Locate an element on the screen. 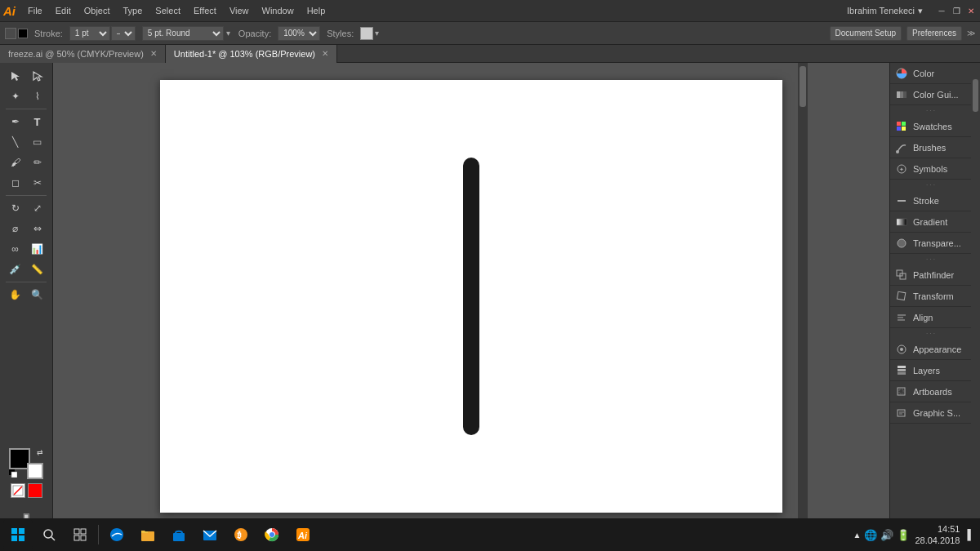 This screenshot has height=551, width=980. tab-untitled-label: Untitled-1* @ 103% (RGB/Preview) is located at coordinates (245, 54).